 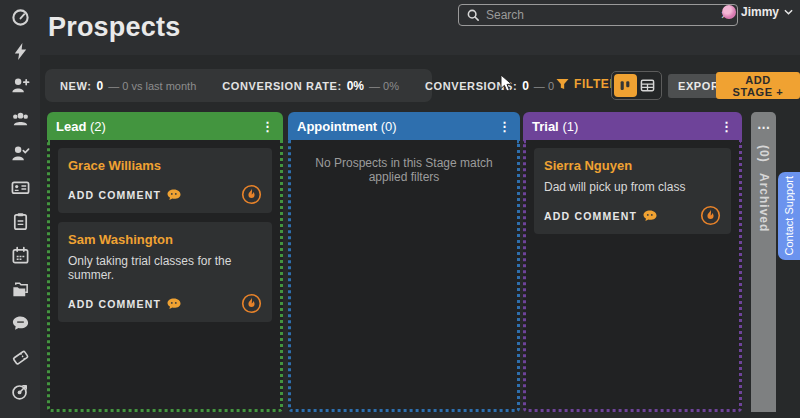 What do you see at coordinates (632, 191) in the screenshot?
I see `prospect-card: Sierra Nguyen Dad will pick up from clas…` at bounding box center [632, 191].